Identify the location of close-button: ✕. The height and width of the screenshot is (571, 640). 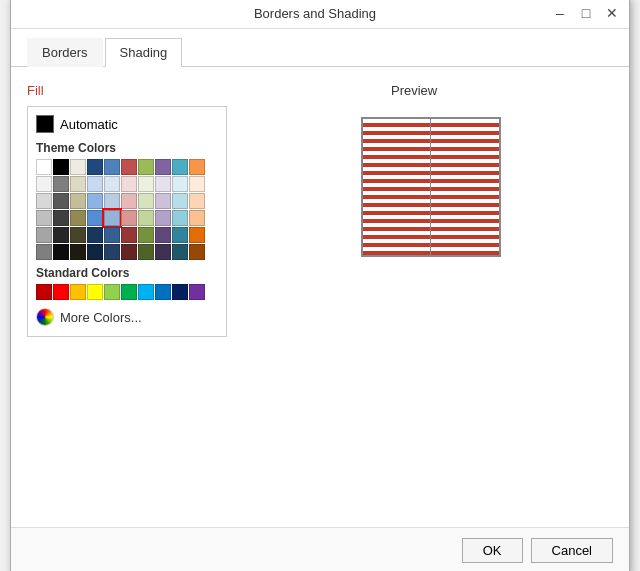
(612, 13).